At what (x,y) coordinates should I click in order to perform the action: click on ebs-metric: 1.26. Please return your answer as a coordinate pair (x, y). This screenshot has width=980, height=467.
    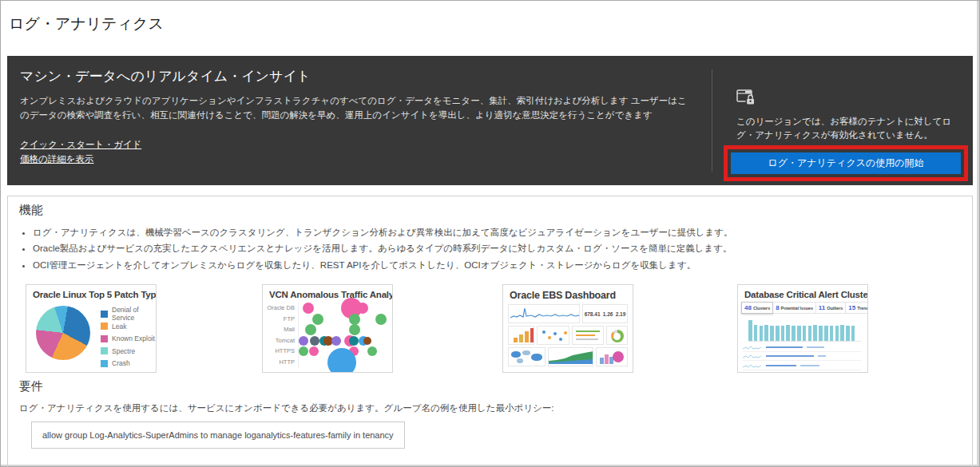
    Looking at the image, I should click on (609, 315).